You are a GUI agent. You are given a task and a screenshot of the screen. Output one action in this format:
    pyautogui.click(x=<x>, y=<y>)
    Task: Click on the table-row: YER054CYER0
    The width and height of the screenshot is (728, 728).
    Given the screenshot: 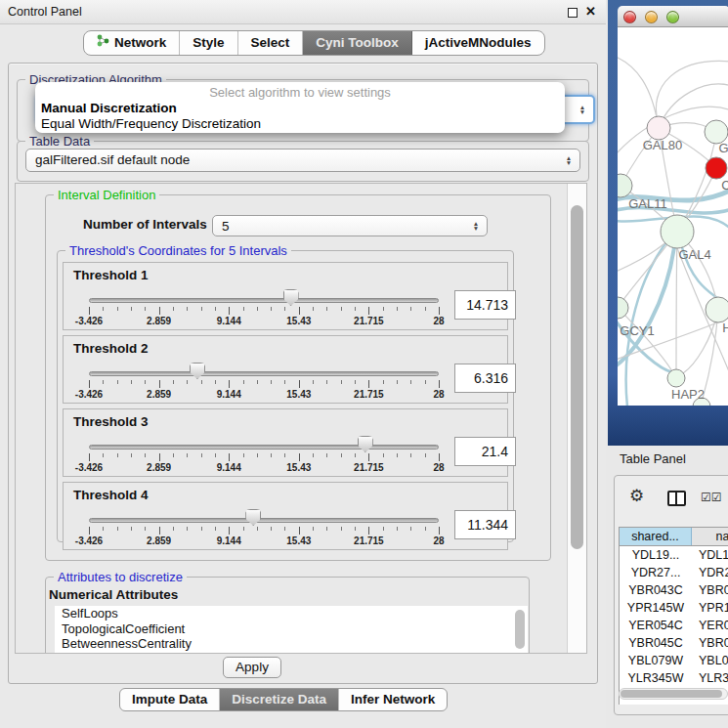 What is the action you would take?
    pyautogui.click(x=674, y=625)
    